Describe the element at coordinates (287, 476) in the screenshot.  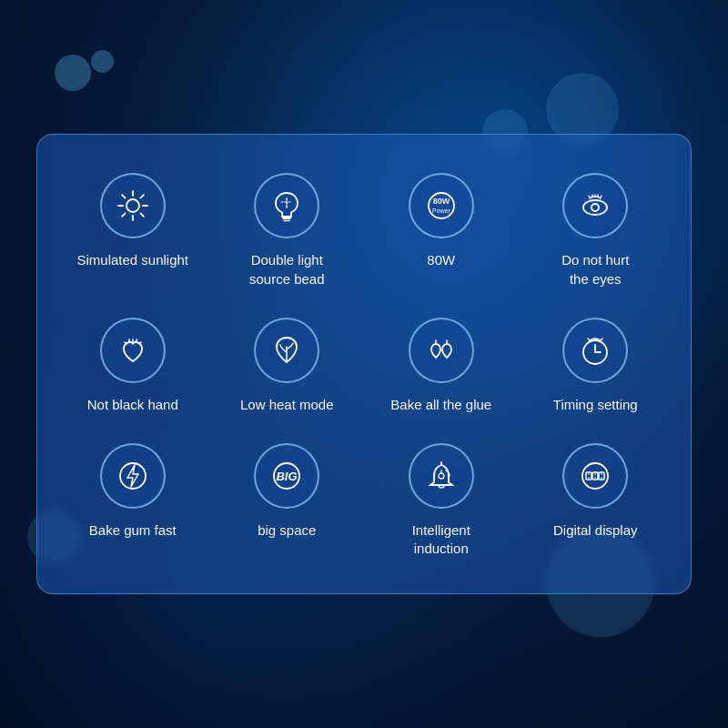
I see `big-text-icon: BIG` at that location.